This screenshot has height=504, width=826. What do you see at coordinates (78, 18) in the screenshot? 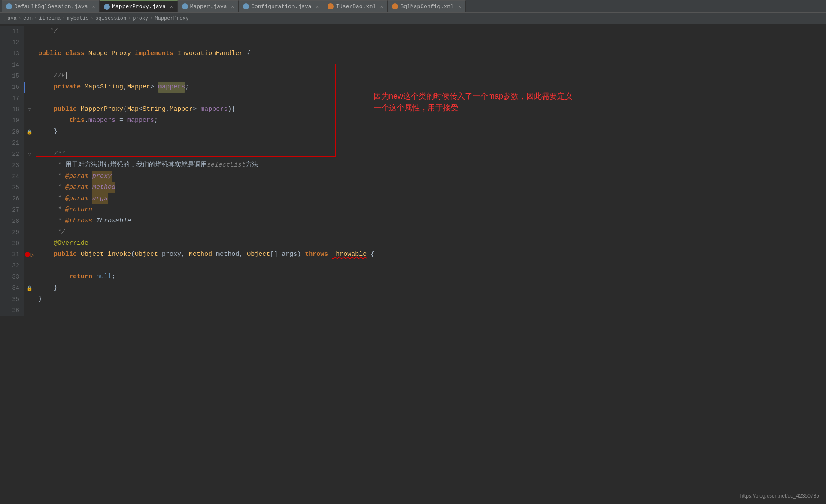
I see `bc-mybatis: mybatis` at bounding box center [78, 18].